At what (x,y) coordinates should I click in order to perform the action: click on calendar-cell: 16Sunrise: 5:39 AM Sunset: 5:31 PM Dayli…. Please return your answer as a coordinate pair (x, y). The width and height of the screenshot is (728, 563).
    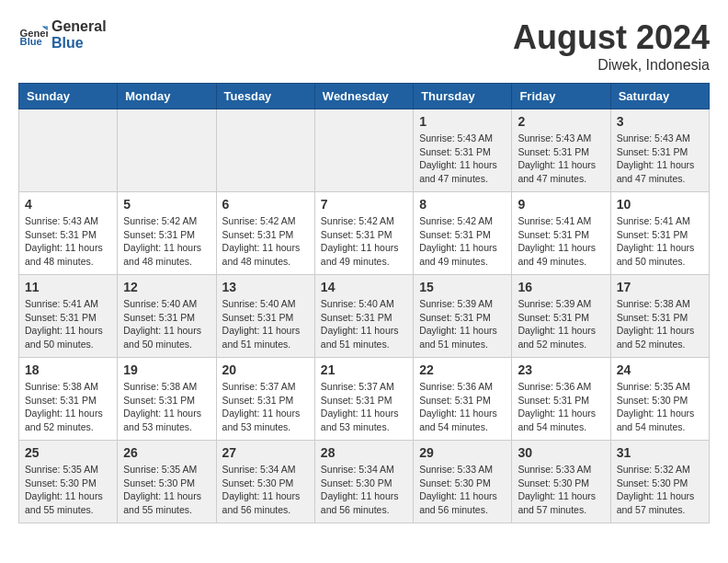
    Looking at the image, I should click on (561, 316).